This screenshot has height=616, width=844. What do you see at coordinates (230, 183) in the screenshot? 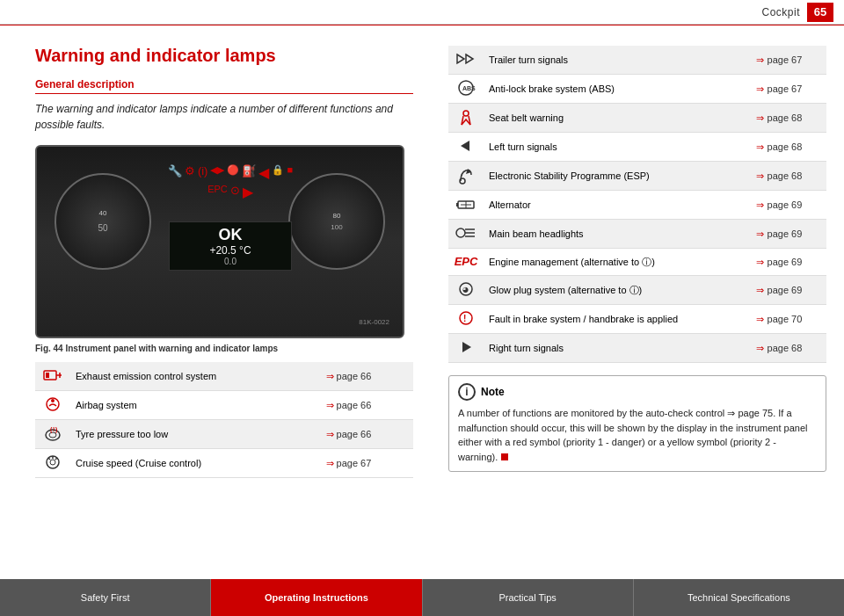
I see `warning-icons: 🔧 ⚙ (i) ◀▶ 🔴 ⛽ ◀ 🔒 ■ EPC ⊙ ▶` at bounding box center [230, 183].